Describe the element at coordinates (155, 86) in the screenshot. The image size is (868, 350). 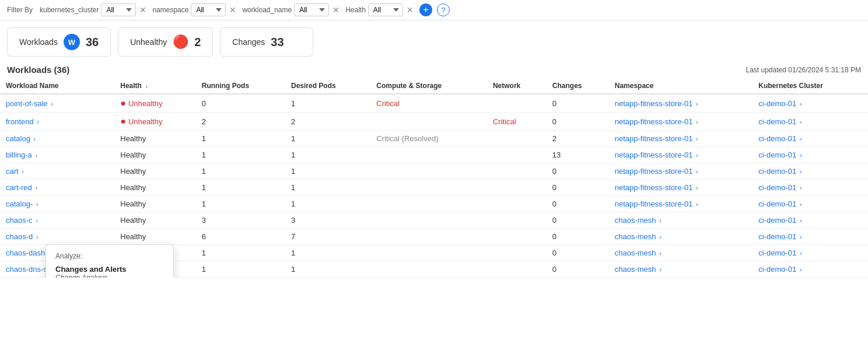
I see `col-health: Health ↓` at that location.